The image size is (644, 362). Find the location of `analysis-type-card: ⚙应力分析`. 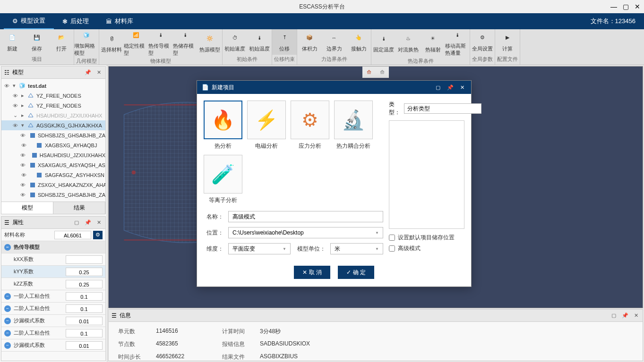

analysis-type-card: ⚙应力分析 is located at coordinates (310, 126).